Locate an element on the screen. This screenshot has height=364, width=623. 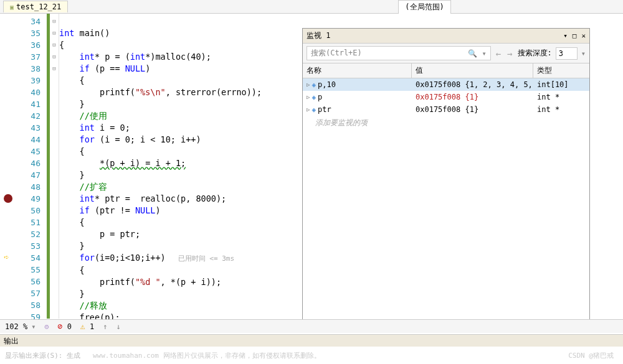
fold-column: ⊟ ⊟ ⊟ ⊟ ⊟ is located at coordinates (55, 166).